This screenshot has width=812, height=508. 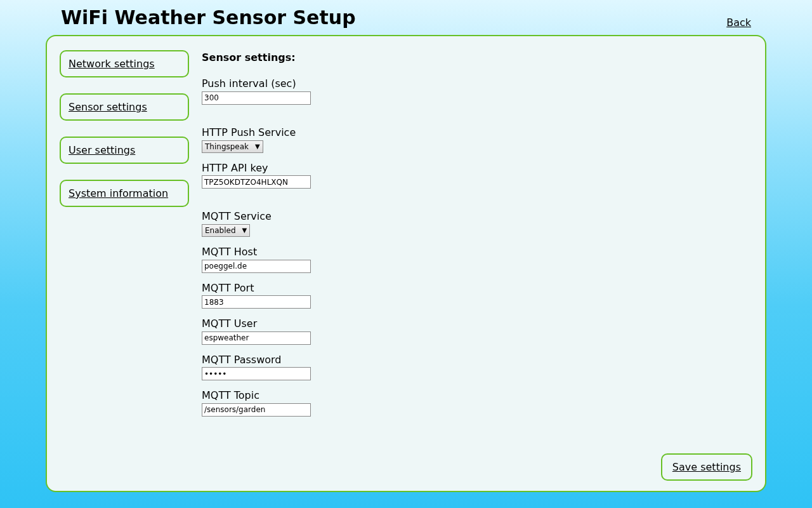 What do you see at coordinates (256, 216) in the screenshot?
I see `mqtt-service-label: MQTT Service` at bounding box center [256, 216].